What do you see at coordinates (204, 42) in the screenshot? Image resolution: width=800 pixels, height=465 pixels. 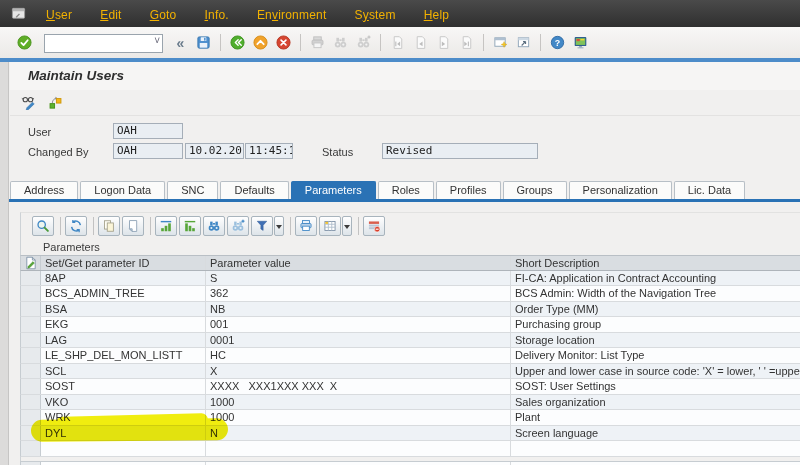 I see `save-button` at bounding box center [204, 42].